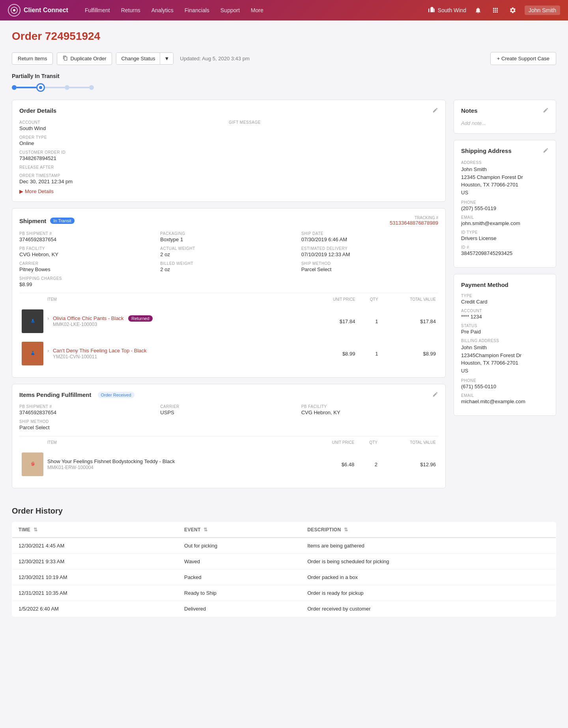 The width and height of the screenshot is (568, 728). I want to click on order-history-section: Order History TIME ⇅ EVENT ⇅ DESCRIPTION…, so click(284, 562).